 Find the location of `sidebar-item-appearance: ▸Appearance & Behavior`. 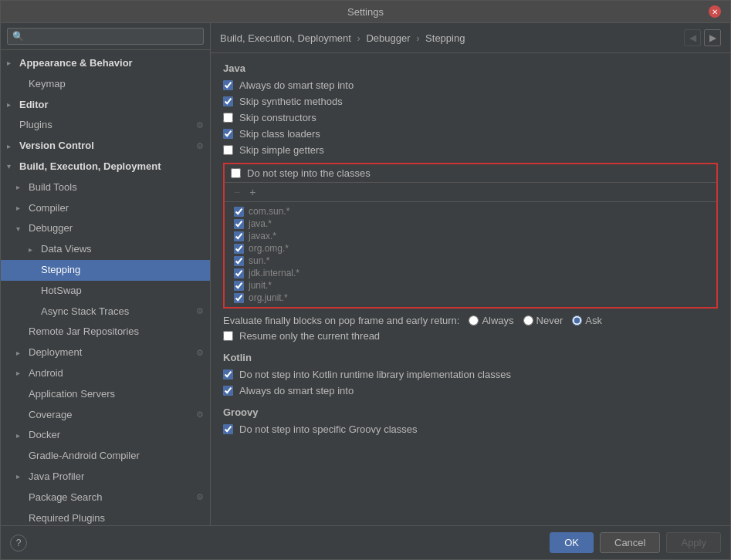

sidebar-item-appearance: ▸Appearance & Behavior is located at coordinates (105, 63).